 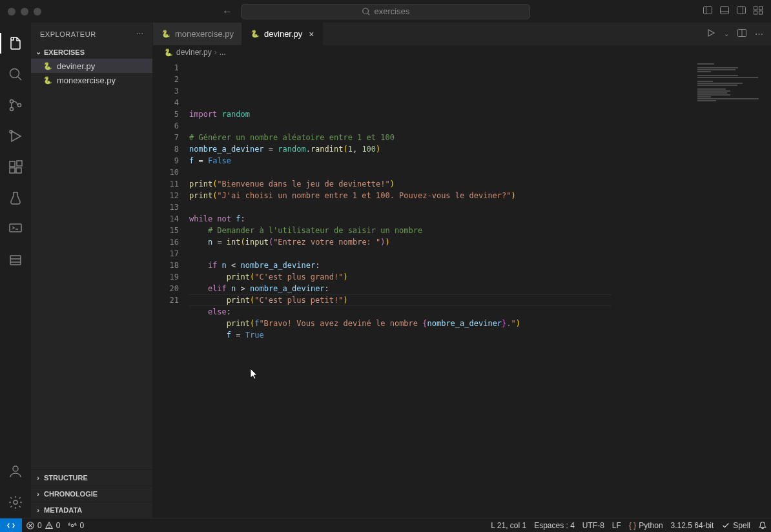 What do you see at coordinates (509, 526) in the screenshot?
I see `cursor-position: L 21, col 1` at bounding box center [509, 526].